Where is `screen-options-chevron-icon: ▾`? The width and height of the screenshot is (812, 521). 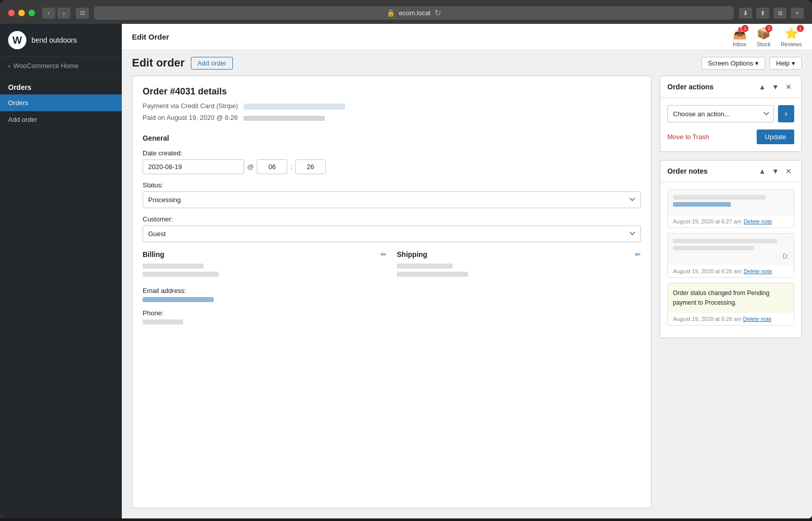 screen-options-chevron-icon: ▾ is located at coordinates (757, 63).